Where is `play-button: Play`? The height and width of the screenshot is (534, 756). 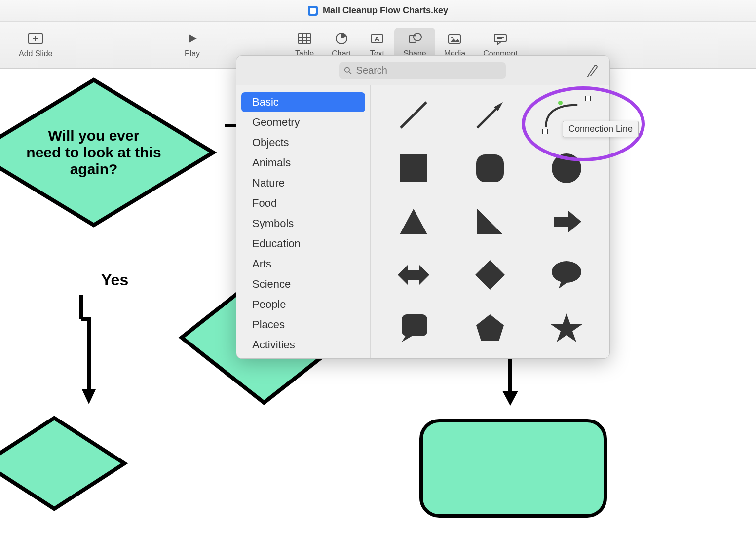 play-button: Play is located at coordinates (192, 45).